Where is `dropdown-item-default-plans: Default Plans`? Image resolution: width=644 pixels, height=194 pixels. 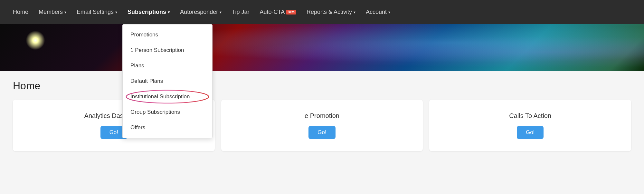 dropdown-item-default-plans: Default Plans is located at coordinates (167, 81).